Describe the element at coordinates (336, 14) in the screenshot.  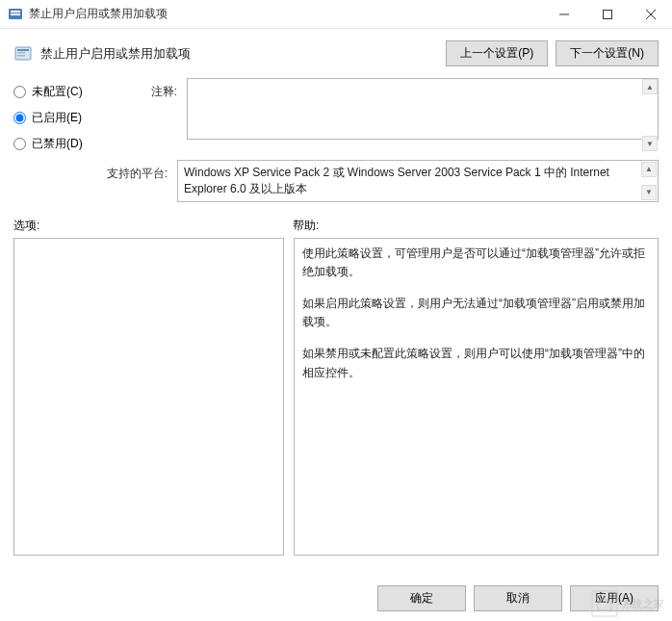
I see `titlebar: 禁止用户启用或禁用加载项` at that location.